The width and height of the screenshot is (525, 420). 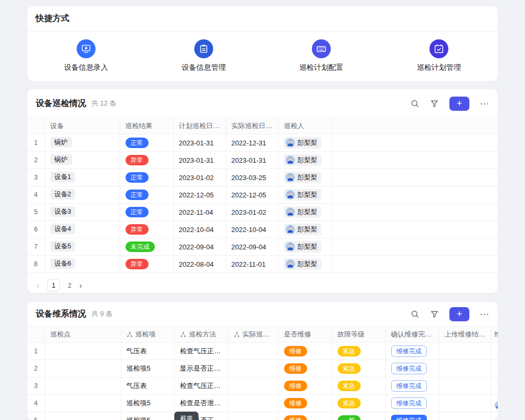 What do you see at coordinates (305, 126) in the screenshot?
I see `col-inspector: 巡检人` at bounding box center [305, 126].